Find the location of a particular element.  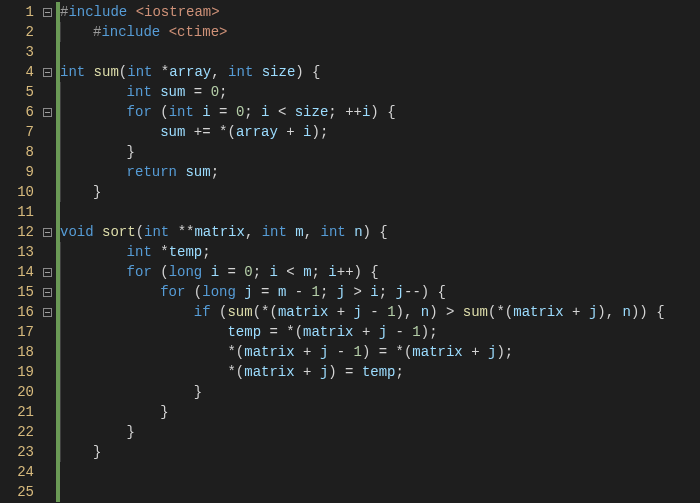

line-number: 1 is located at coordinates (19, 12).